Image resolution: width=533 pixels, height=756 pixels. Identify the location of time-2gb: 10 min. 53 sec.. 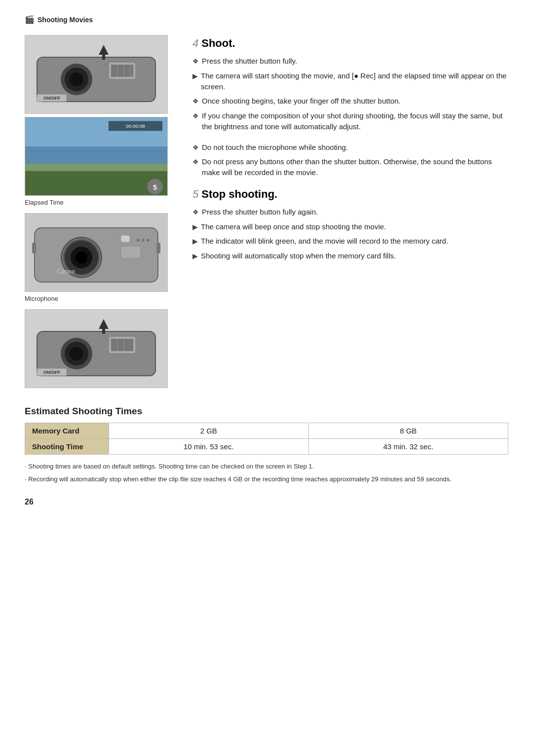
(209, 447).